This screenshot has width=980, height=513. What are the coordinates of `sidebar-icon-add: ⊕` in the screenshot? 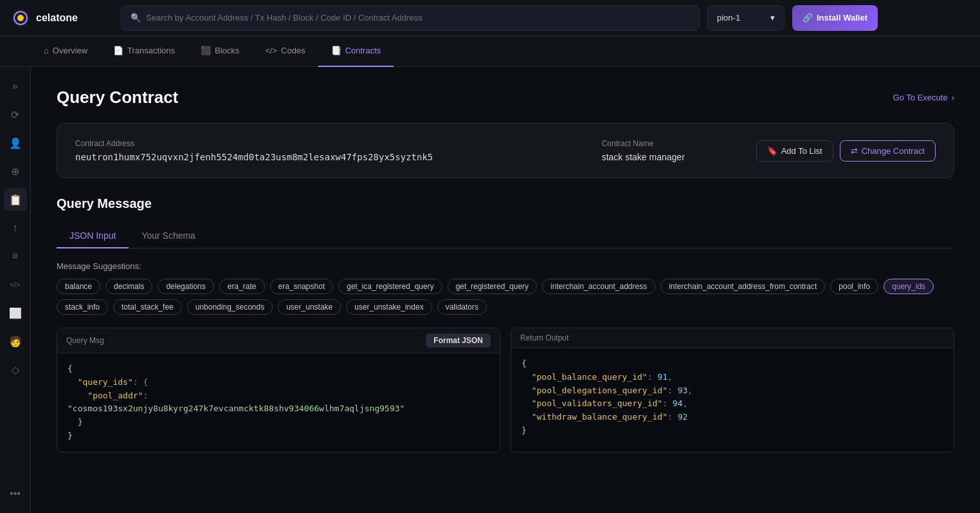 It's located at (15, 171).